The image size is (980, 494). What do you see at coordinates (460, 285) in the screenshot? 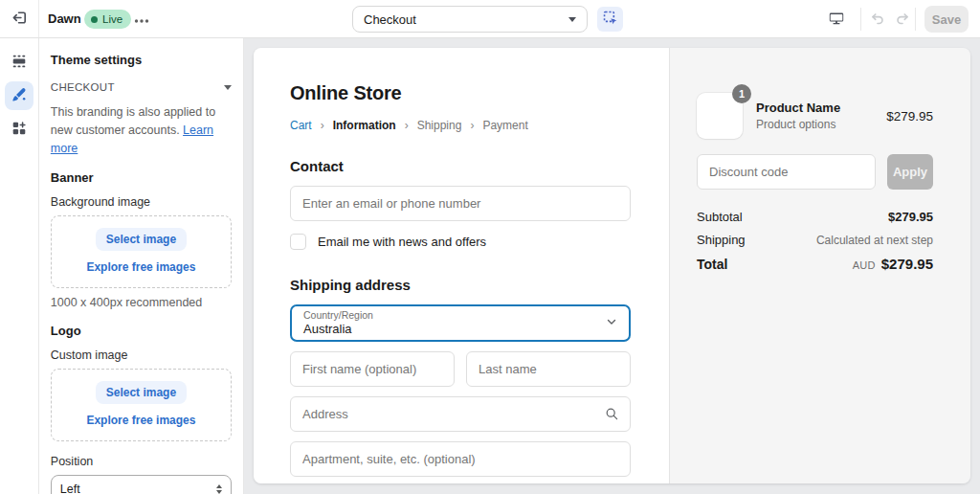
I see `shipping-address-heading: Shipping address` at bounding box center [460, 285].